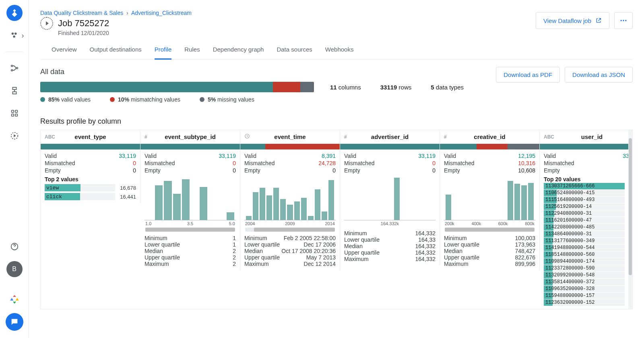 The height and width of the screenshot is (338, 644). What do you see at coordinates (390, 198) in the screenshot?
I see `column-advertiser_id: #advertiser_id Valid33,119 Mismatched0 E…` at bounding box center [390, 198].